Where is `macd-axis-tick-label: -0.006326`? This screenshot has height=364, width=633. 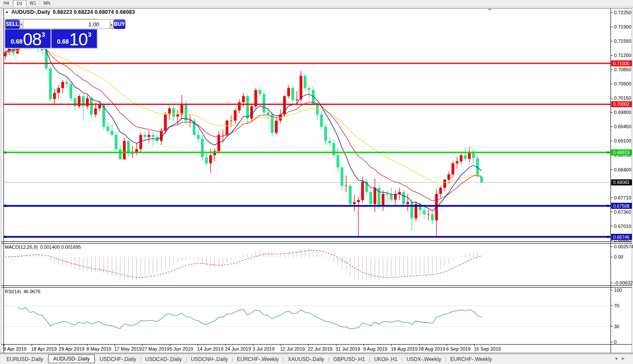
macd-axis-tick-label: -0.006326 is located at coordinates (623, 283).